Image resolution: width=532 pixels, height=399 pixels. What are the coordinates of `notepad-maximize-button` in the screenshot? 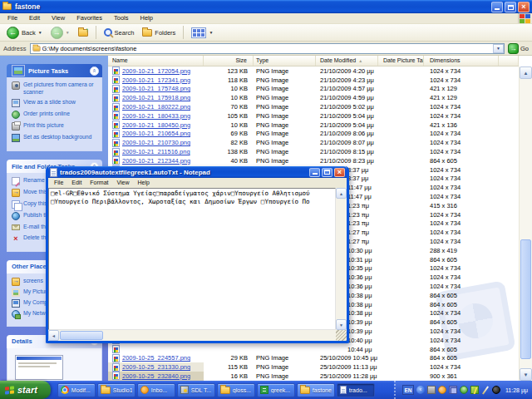 It's located at (328, 173).